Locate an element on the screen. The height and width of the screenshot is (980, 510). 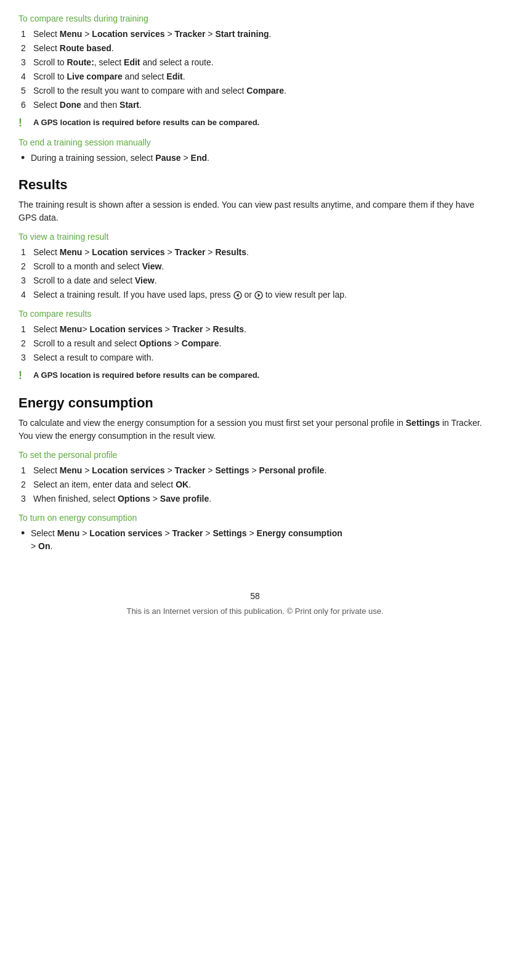
section-personal-profile: To set the personal profile 1 Select Men… is located at coordinates (255, 477).